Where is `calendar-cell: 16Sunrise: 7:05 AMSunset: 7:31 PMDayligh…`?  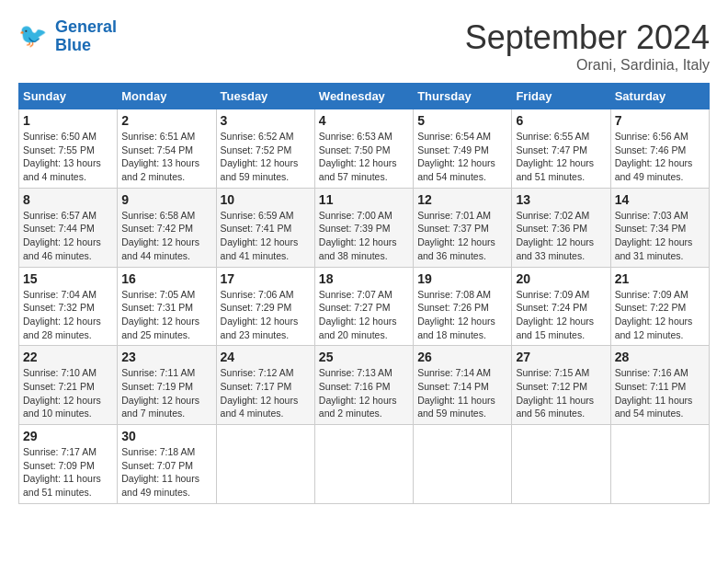
calendar-cell: 16Sunrise: 7:05 AMSunset: 7:31 PMDayligh… is located at coordinates (167, 306).